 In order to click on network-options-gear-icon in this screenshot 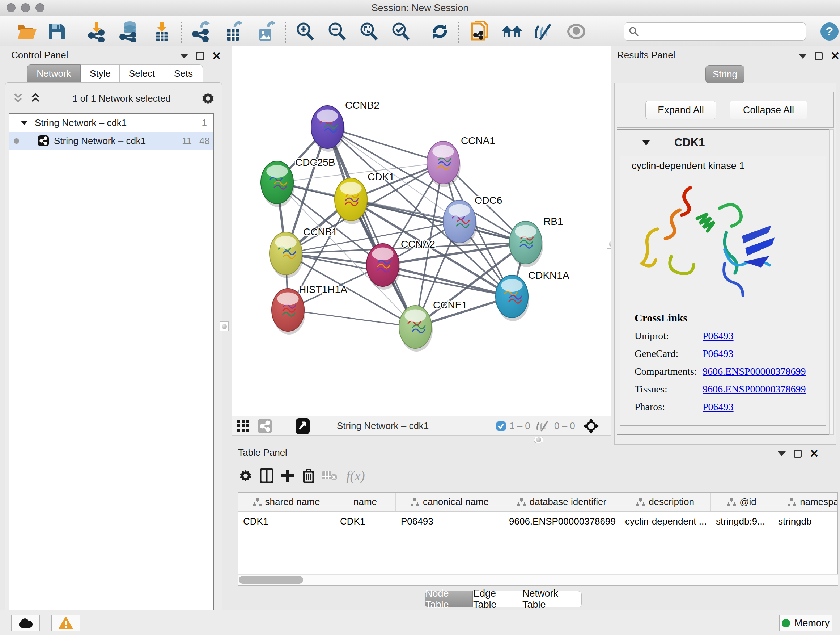, I will do `click(208, 98)`.